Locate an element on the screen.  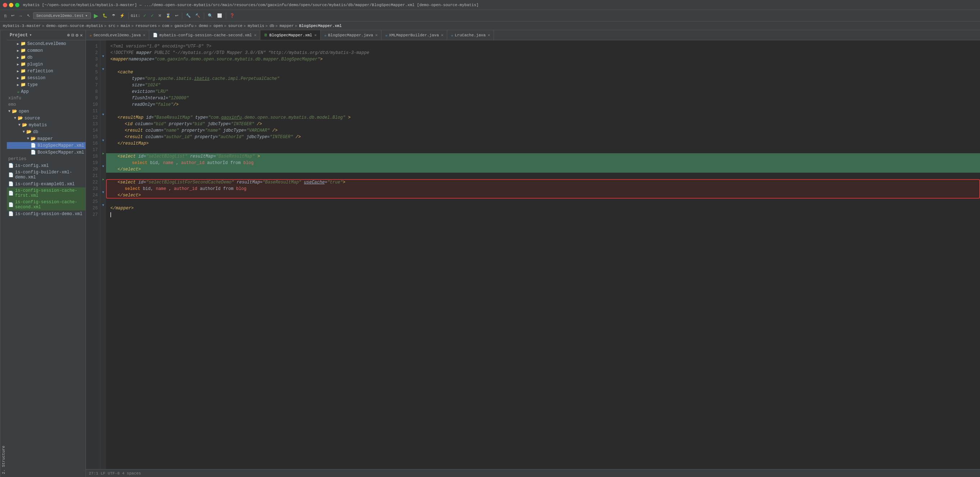
breadcrumb-resources: resources is located at coordinates (146, 26).